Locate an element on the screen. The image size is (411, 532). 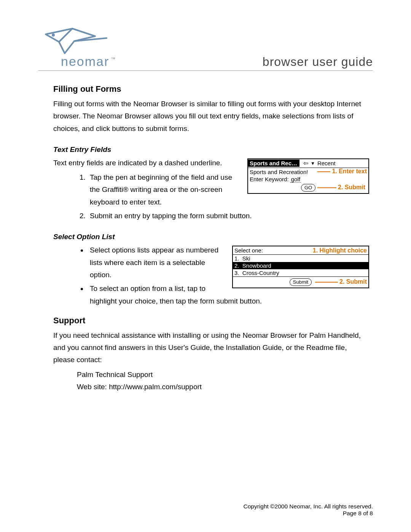
bird-icon is located at coordinates (76, 40).